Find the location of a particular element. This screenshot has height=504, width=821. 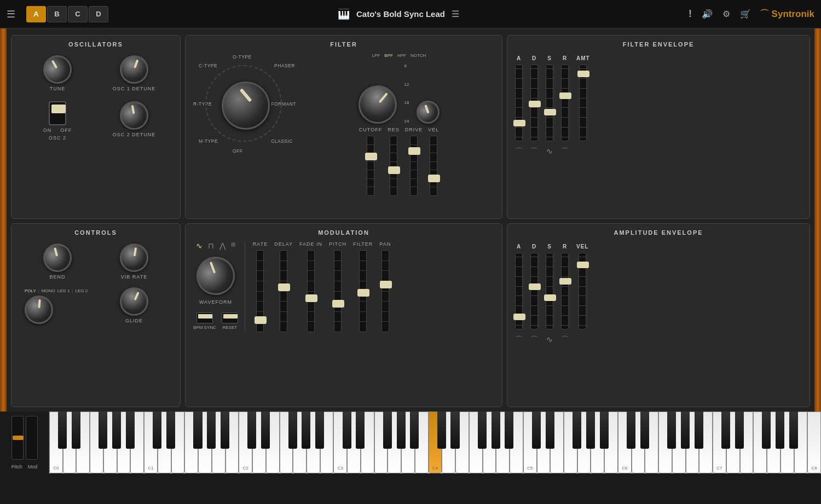

pitch-mod-slider is located at coordinates (338, 291).